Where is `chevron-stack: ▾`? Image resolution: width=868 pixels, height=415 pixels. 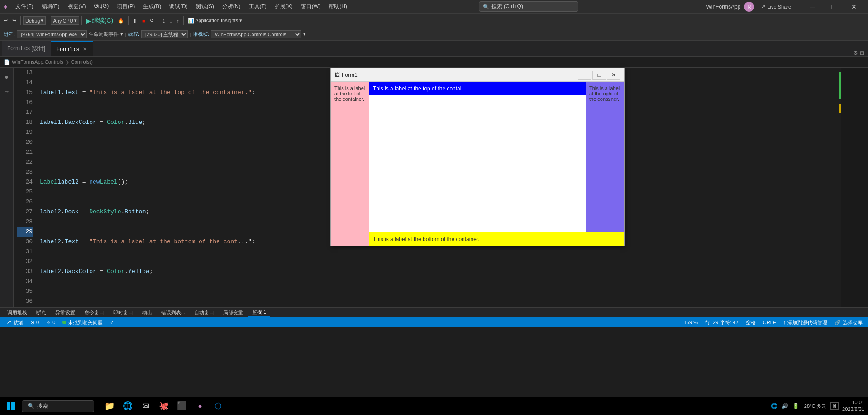 chevron-stack: ▾ is located at coordinates (305, 34).